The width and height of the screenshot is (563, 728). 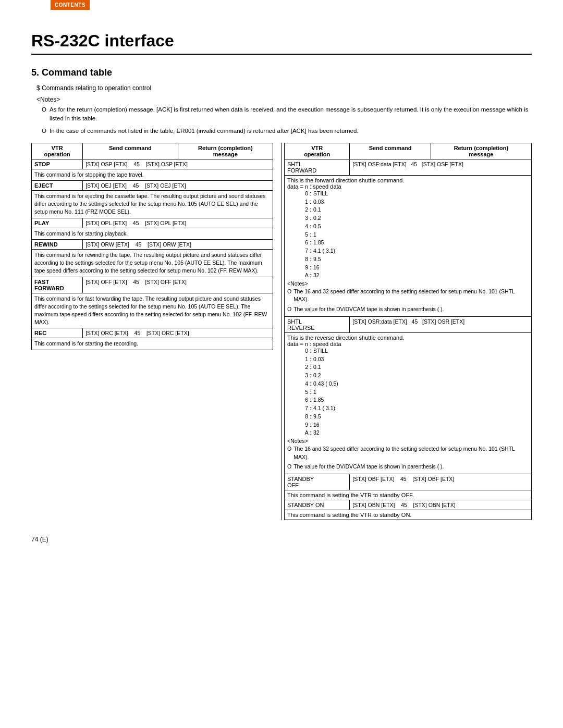 What do you see at coordinates (57, 164) in the screenshot?
I see `op-stop: STOP` at bounding box center [57, 164].